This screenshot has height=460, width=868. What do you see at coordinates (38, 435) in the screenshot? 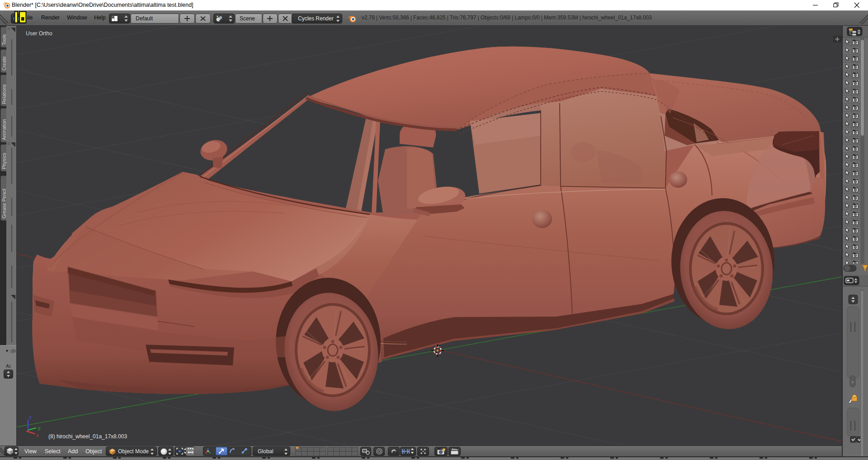
I see `svg-text: x` at bounding box center [38, 435].